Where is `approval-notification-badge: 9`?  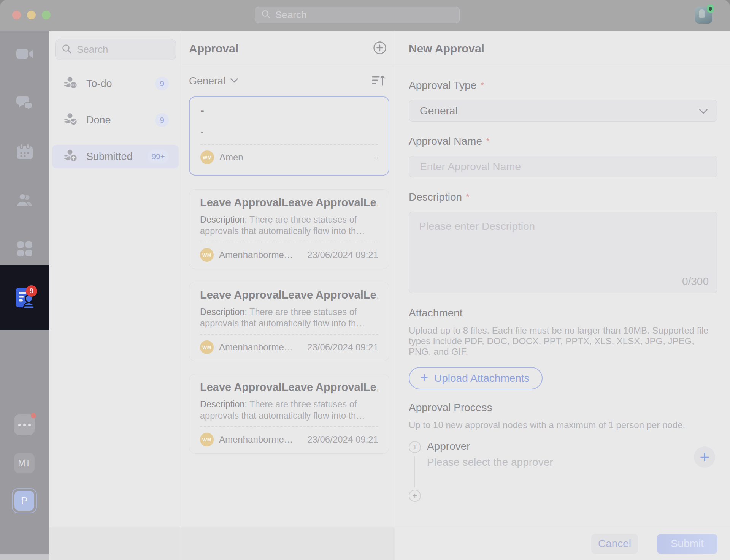
approval-notification-badge: 9 is located at coordinates (32, 291).